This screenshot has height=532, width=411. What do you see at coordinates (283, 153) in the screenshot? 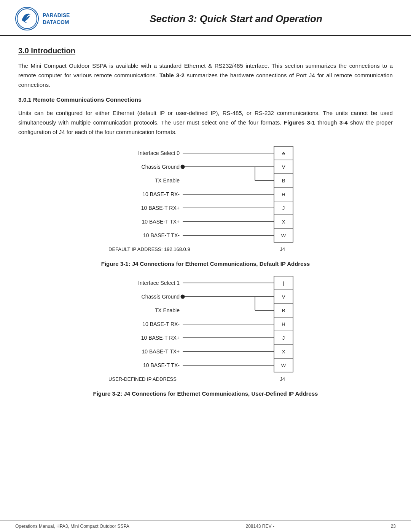
I see `svg-text: e` at bounding box center [283, 153].